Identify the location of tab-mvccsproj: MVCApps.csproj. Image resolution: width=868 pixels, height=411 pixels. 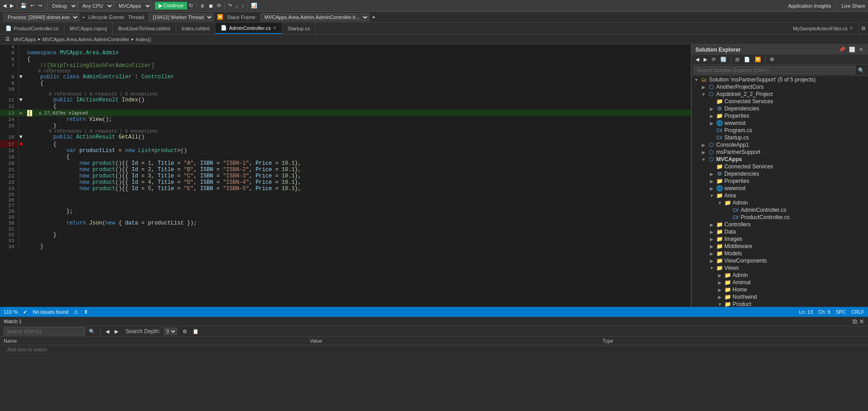
(89, 28).